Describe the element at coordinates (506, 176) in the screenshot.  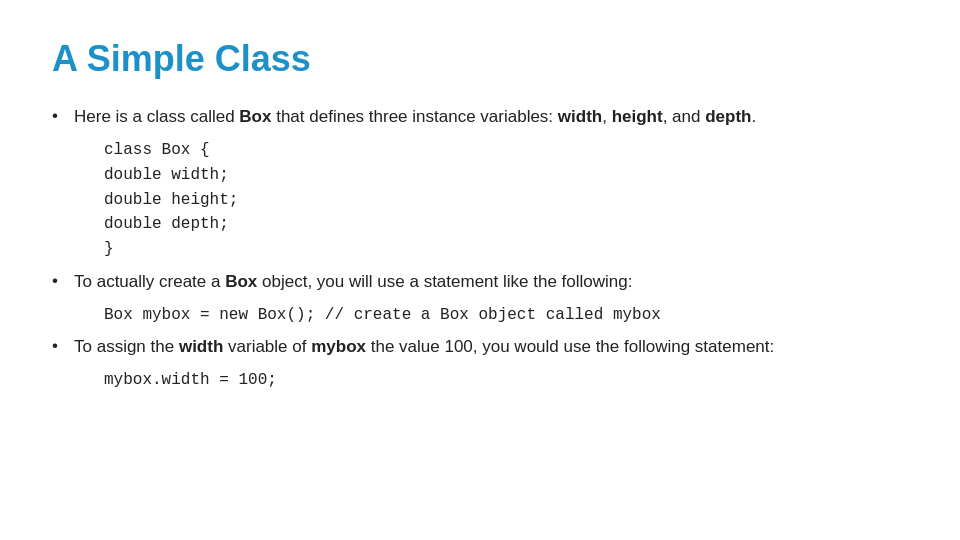
I see `code-line-1-2: double width;` at that location.